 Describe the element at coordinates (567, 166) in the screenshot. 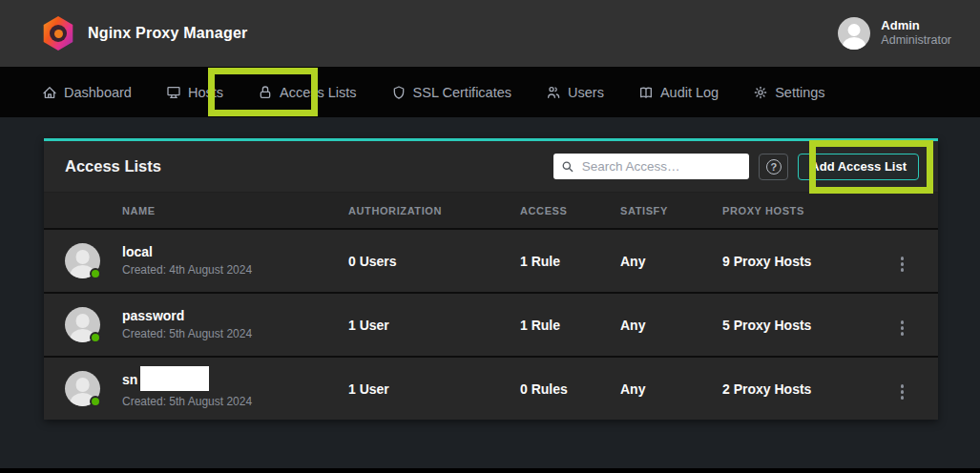

I see `search-icon` at that location.